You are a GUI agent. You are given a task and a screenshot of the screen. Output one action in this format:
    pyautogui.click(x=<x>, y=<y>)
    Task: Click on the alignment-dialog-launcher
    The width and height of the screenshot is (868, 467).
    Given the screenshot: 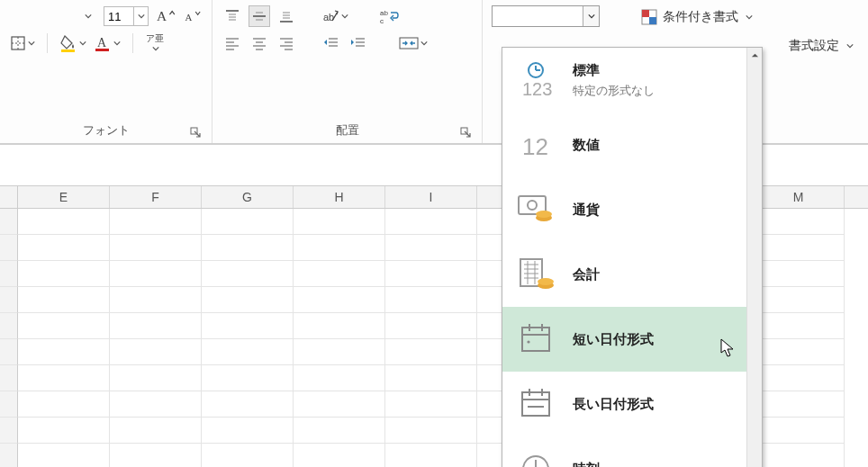 What is the action you would take?
    pyautogui.click(x=466, y=133)
    